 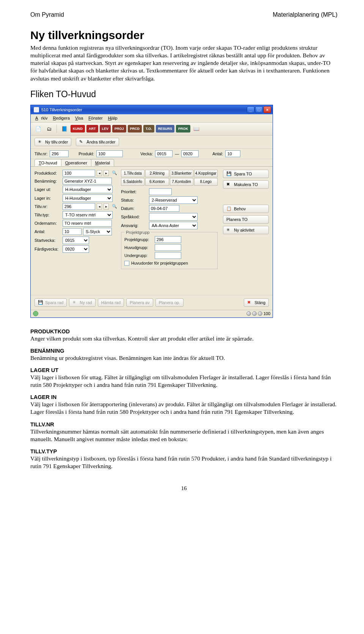 I want to click on planera-to-button: Planera TO, so click(x=246, y=219).